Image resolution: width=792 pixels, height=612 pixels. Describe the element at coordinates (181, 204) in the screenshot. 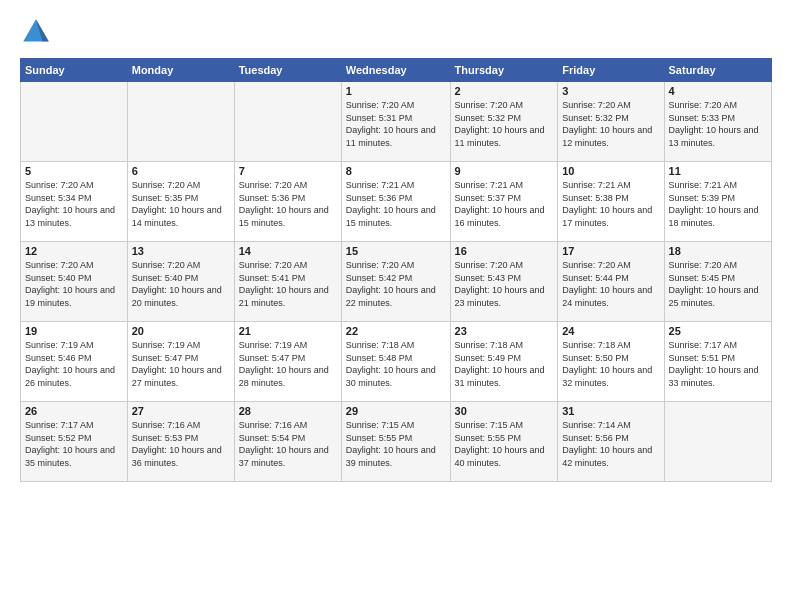

I see `day-info: Sunrise: 7:20 AM Sunset: 5:35 PM Dayligh…` at that location.